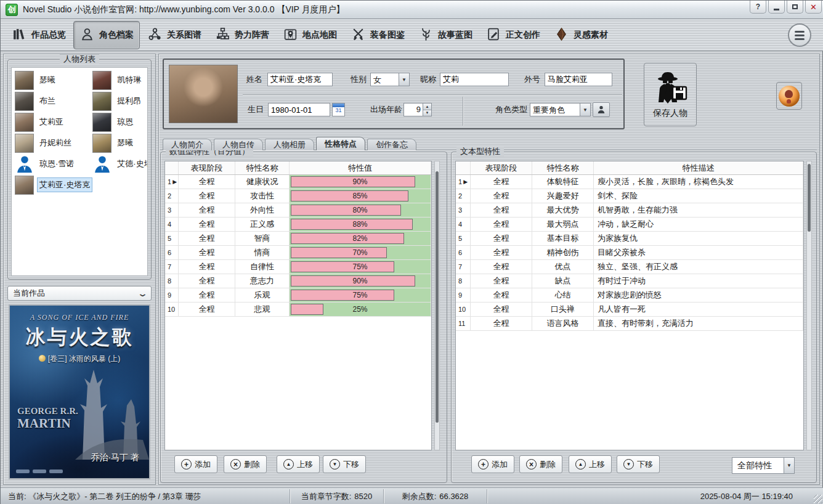  Describe the element at coordinates (630, 253) in the screenshot. I see `text-trait-row: 6全程精神创伤目睹父亲被杀` at that location.